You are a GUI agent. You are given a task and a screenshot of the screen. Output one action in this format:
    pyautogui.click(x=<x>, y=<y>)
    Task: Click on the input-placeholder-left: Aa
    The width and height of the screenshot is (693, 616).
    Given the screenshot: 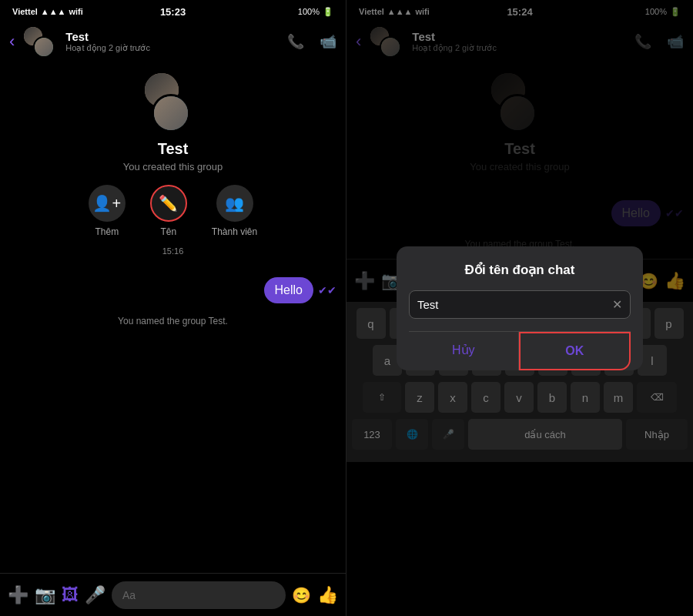 What is the action you would take?
    pyautogui.click(x=129, y=595)
    